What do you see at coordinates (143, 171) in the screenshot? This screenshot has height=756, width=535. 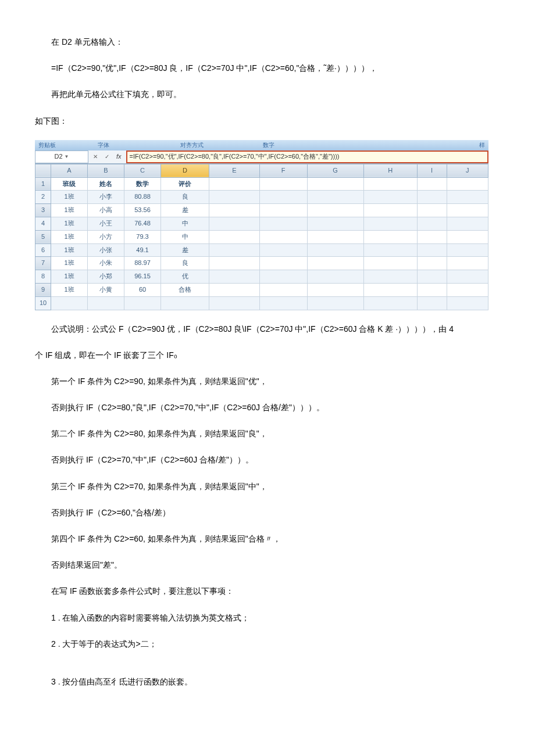 I see `col-header-c: C` at bounding box center [143, 171].